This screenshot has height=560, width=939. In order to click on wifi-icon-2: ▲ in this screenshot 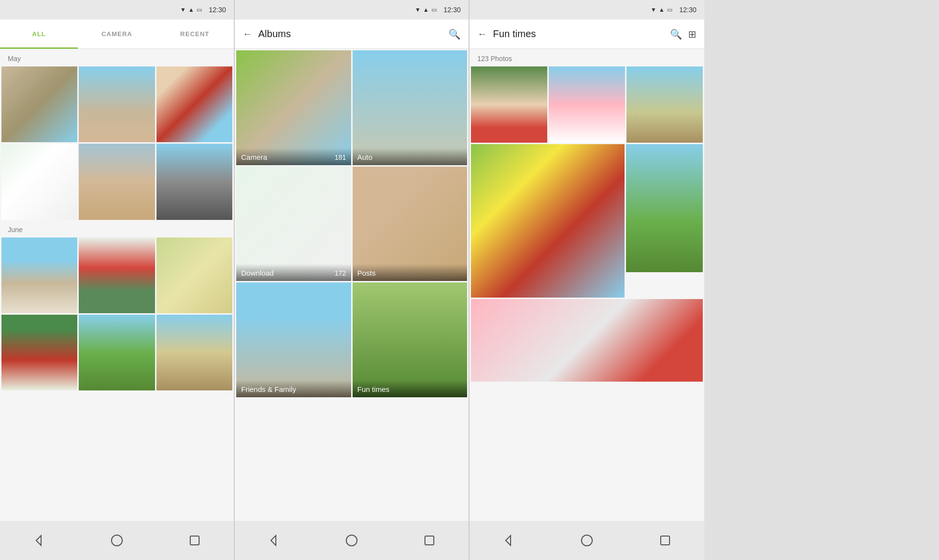, I will do `click(426, 10)`.